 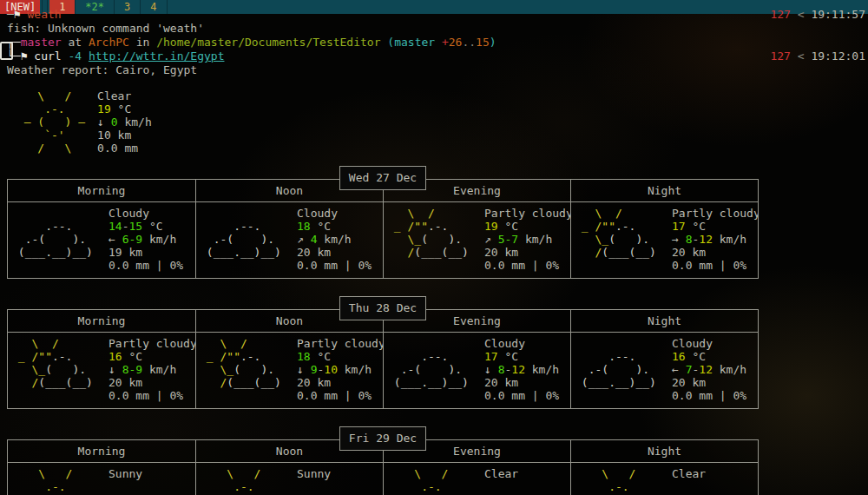 What do you see at coordinates (715, 373) in the screenshot?
I see `forecast-cell-text: Cloudy16 °C← 7-12 km/h20 km0.0 mm | 0%` at bounding box center [715, 373].